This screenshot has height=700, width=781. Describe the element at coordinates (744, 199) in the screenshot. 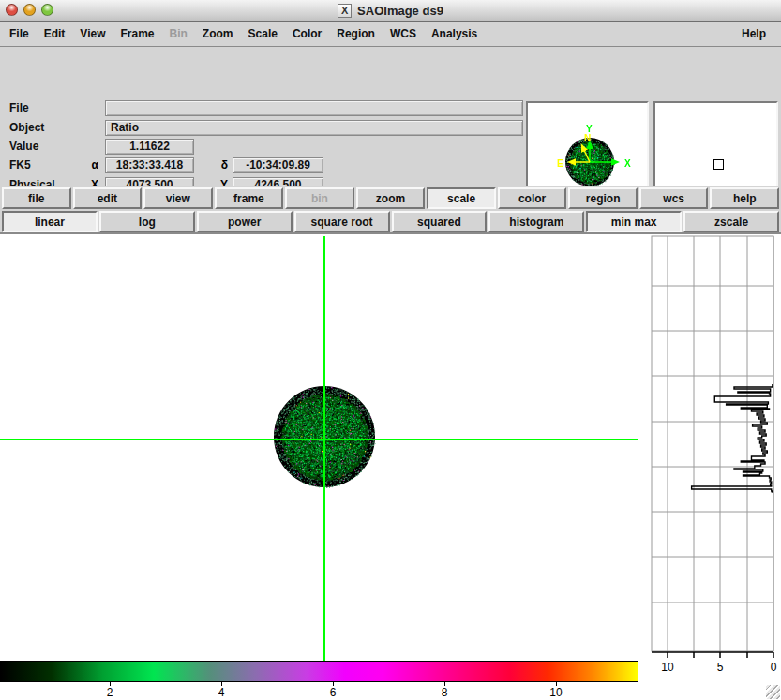

I see `button-help: help` at that location.